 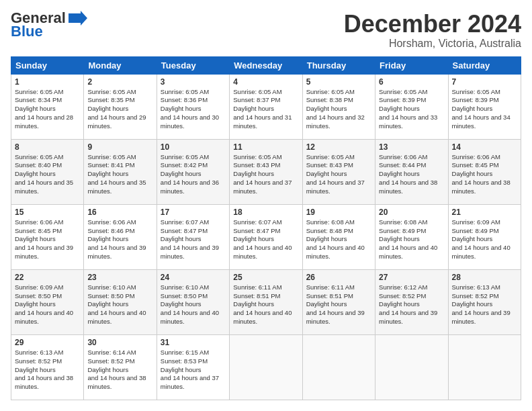 I want to click on day-number: 21, so click(x=485, y=212).